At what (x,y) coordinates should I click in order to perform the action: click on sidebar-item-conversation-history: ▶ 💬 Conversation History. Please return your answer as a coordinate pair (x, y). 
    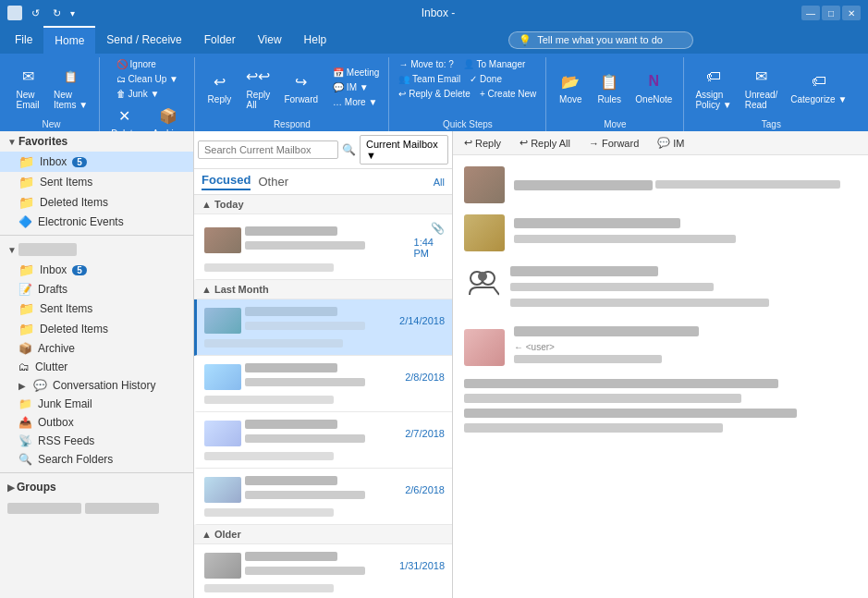
    Looking at the image, I should click on (96, 385).